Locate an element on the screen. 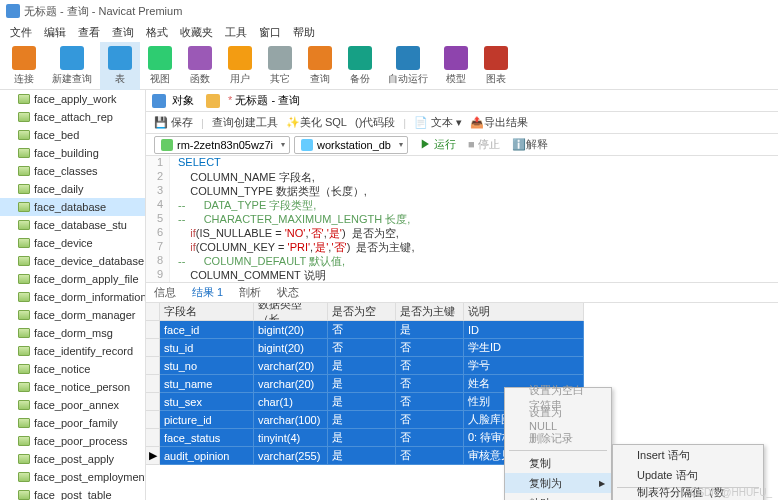  menu-帮助: 帮助 is located at coordinates (304, 32).